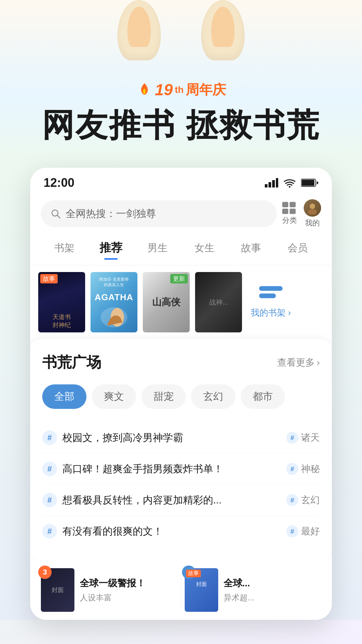 Image resolution: width=362 pixels, height=644 pixels. I want to click on search-placeholder: 全网热搜：一剑独尊, so click(111, 214).